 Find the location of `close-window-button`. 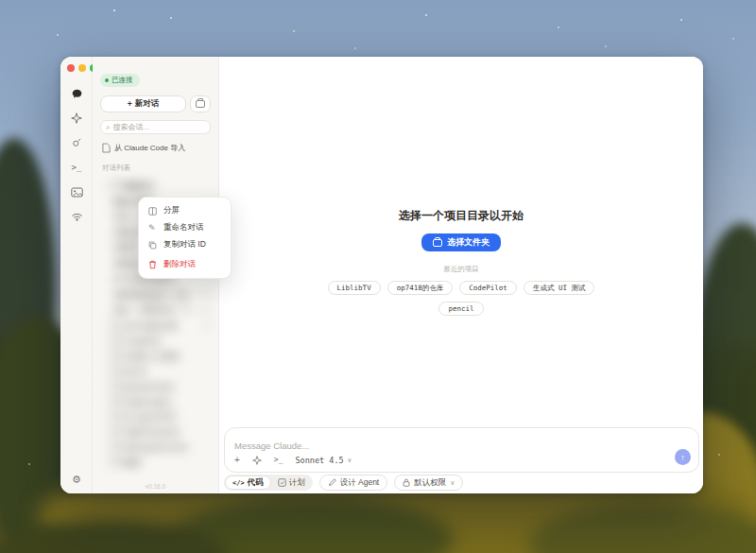

close-window-button is located at coordinates (71, 68).